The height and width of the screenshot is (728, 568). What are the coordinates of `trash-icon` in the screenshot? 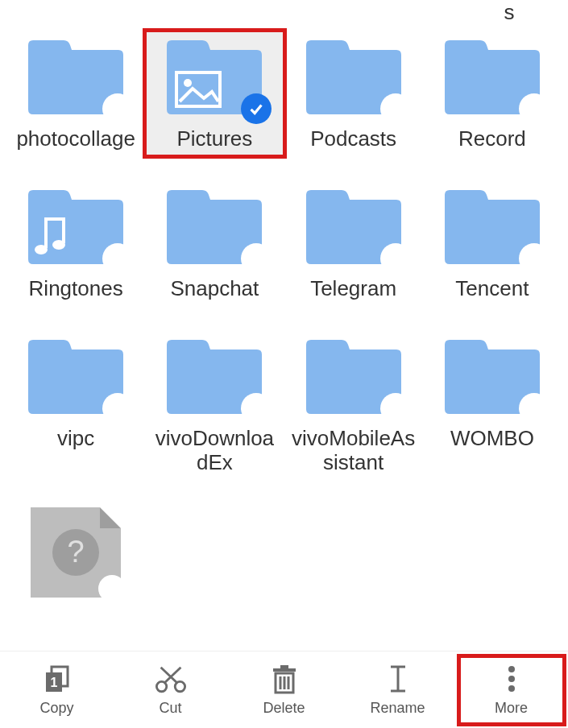 It's located at (284, 679).